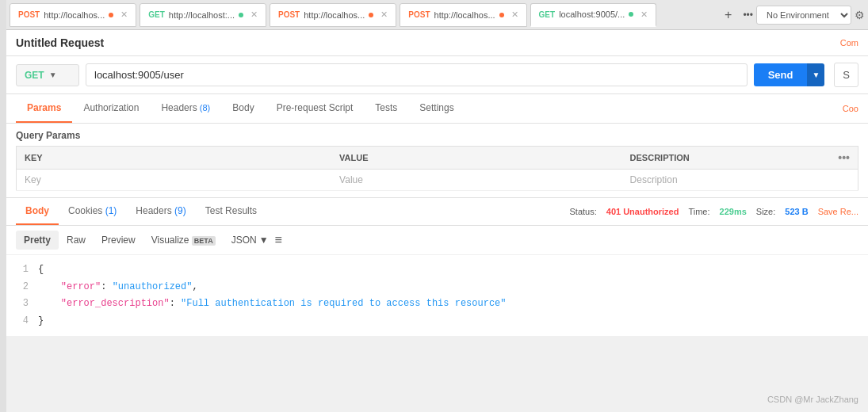 Image resolution: width=868 pixels, height=412 pixels. I want to click on key-column-header: KEY, so click(174, 158).